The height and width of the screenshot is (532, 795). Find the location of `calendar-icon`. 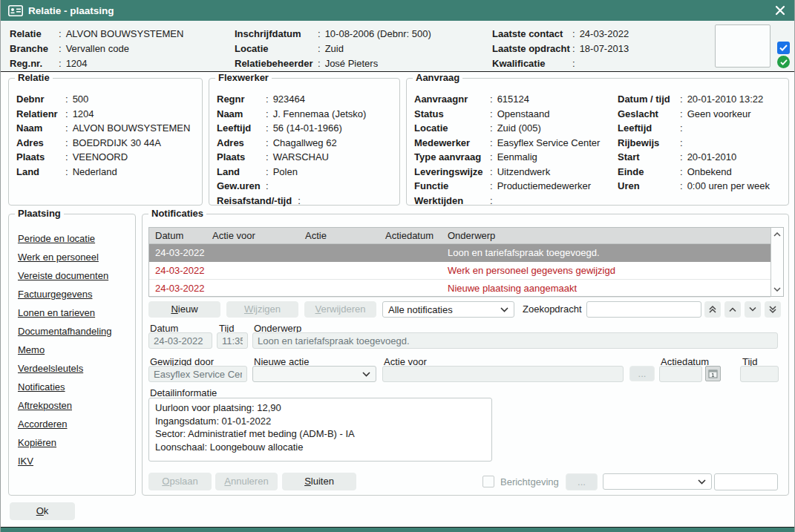

calendar-icon is located at coordinates (713, 374).